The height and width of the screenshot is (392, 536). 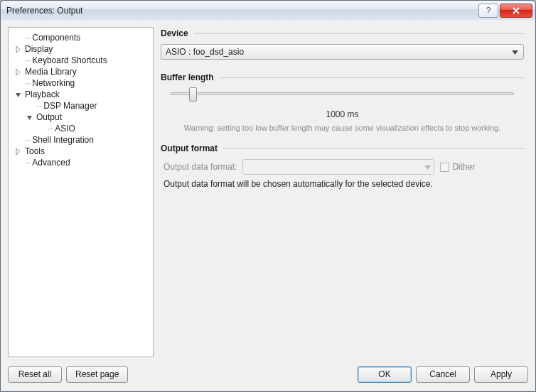 What do you see at coordinates (343, 148) in the screenshot?
I see `format-group-title: Output format` at bounding box center [343, 148].